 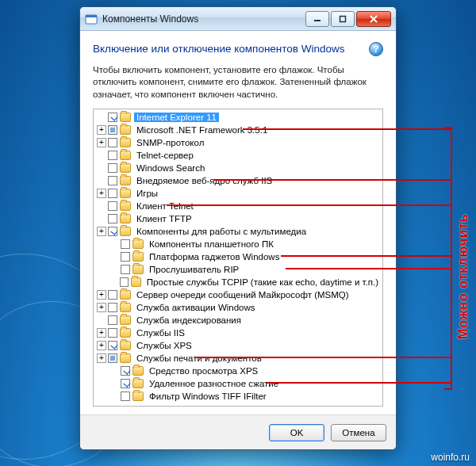 What do you see at coordinates (463, 277) in the screenshot?
I see `annotation-label: Можно отключить` at bounding box center [463, 277].